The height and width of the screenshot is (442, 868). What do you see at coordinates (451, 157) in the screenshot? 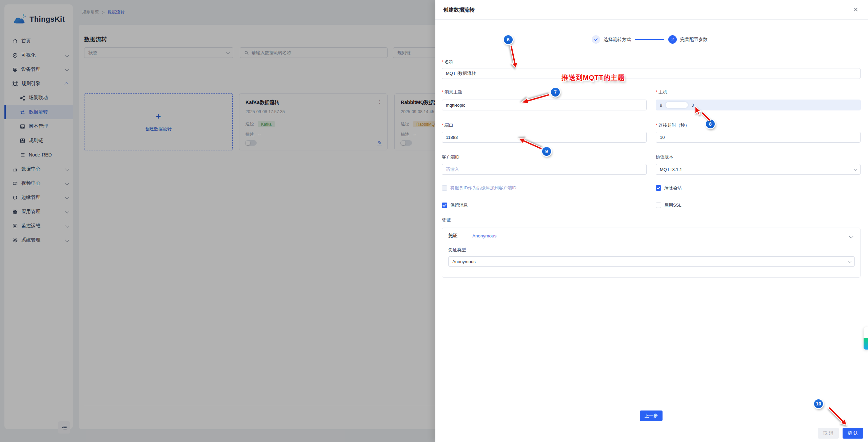
I see `client-id-label: 客户端ID` at bounding box center [451, 157].